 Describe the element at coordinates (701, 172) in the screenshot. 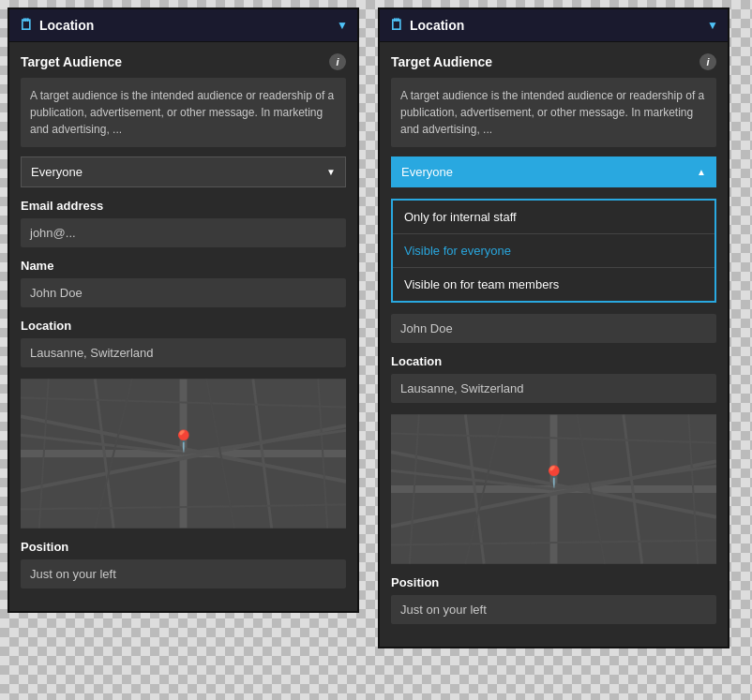

I see `audience-dropdown-2-arrow: ▲` at that location.